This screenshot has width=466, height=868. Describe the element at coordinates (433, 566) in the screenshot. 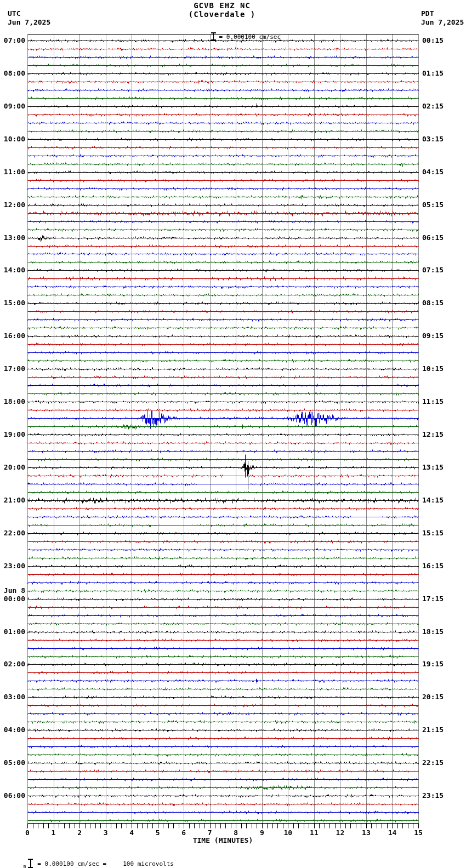

I see `pdt-hour-label: 16:15` at that location.